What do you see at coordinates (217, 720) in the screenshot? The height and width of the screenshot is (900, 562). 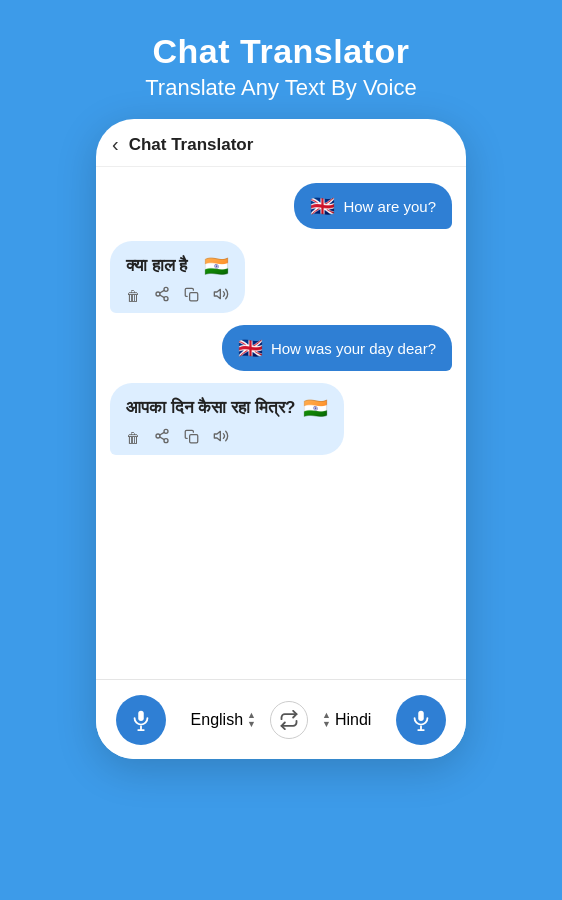 I see `source-language-label: English` at bounding box center [217, 720].